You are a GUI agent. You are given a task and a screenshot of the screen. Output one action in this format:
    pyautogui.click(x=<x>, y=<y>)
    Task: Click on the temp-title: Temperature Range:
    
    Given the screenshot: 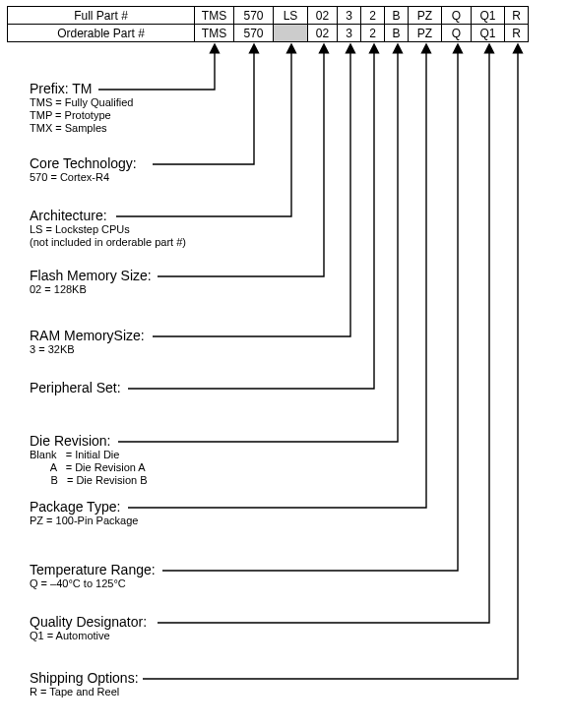 What is the action you would take?
    pyautogui.click(x=93, y=570)
    